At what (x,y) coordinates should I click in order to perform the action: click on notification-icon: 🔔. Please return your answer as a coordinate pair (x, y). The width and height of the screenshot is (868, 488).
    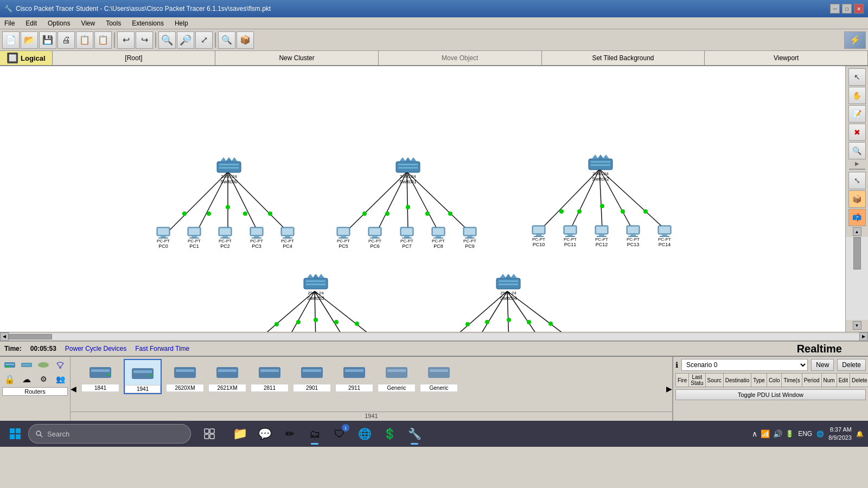
    Looking at the image, I should click on (860, 434).